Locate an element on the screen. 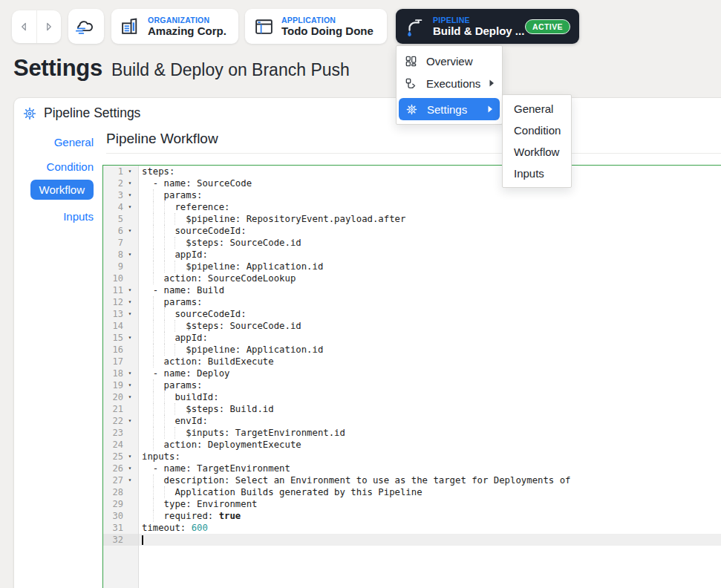  code-line: Application Builds generated by this Pip… is located at coordinates (430, 492).